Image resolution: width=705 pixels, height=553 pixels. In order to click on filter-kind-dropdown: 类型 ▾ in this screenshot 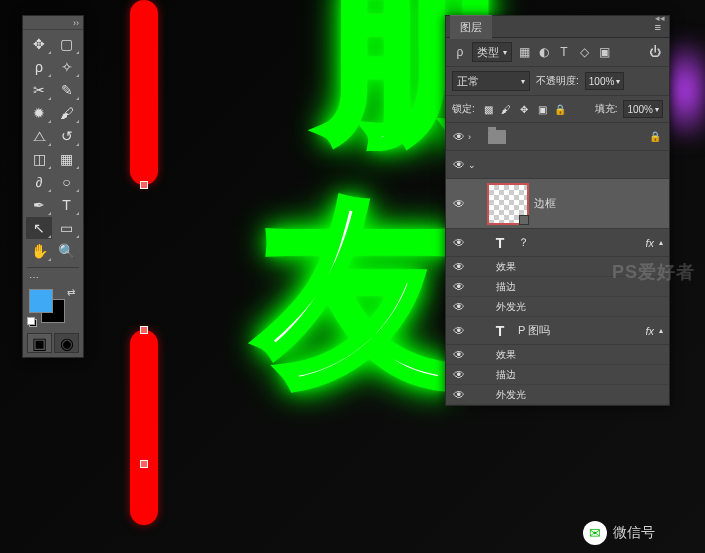, I will do `click(492, 52)`.